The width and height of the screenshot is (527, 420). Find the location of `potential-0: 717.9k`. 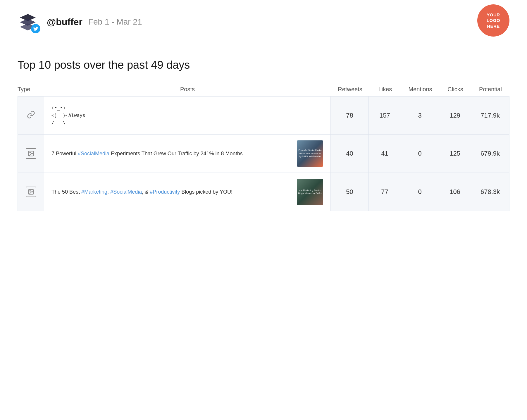

potential-0: 717.9k is located at coordinates (490, 115).